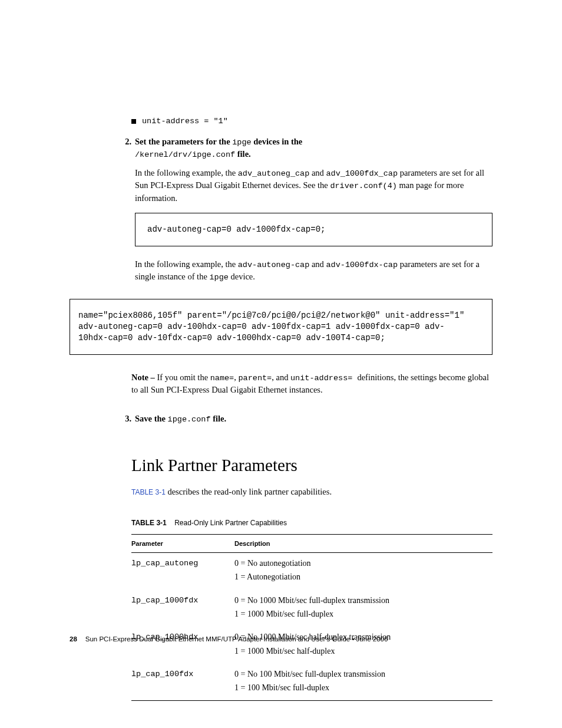 The width and height of the screenshot is (562, 728). What do you see at coordinates (190, 420) in the screenshot?
I see `code-inline: ipge.conf` at bounding box center [190, 420].